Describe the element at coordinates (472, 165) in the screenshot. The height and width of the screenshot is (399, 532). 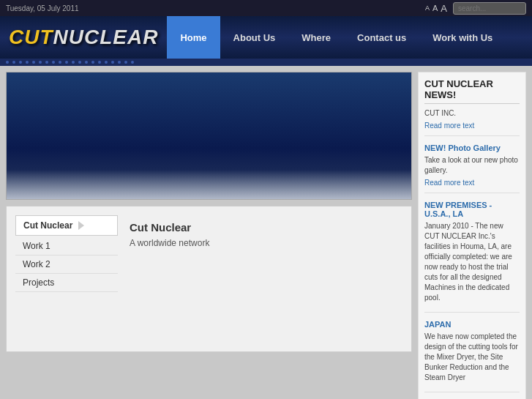
I see `news-text-gallery: Take a look at our new photo gallery.` at that location.